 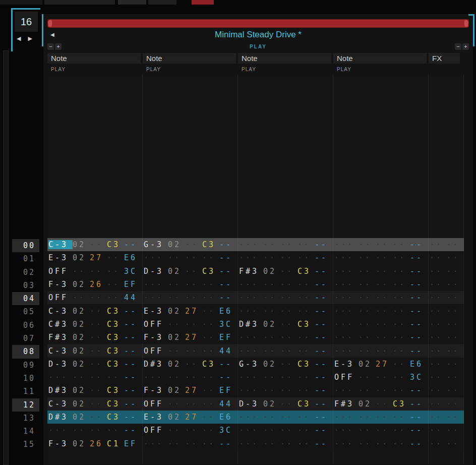 What do you see at coordinates (194, 311) in the screenshot?
I see `volume-field: 27` at bounding box center [194, 311].